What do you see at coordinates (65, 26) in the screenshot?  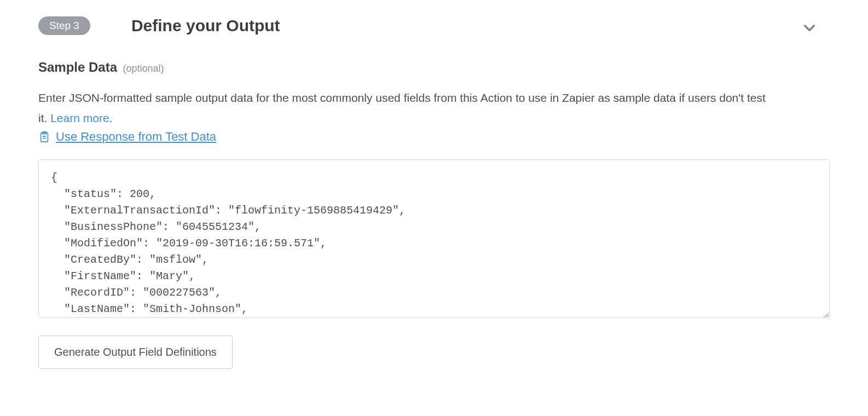 I see `step-badge: Step 3` at bounding box center [65, 26].